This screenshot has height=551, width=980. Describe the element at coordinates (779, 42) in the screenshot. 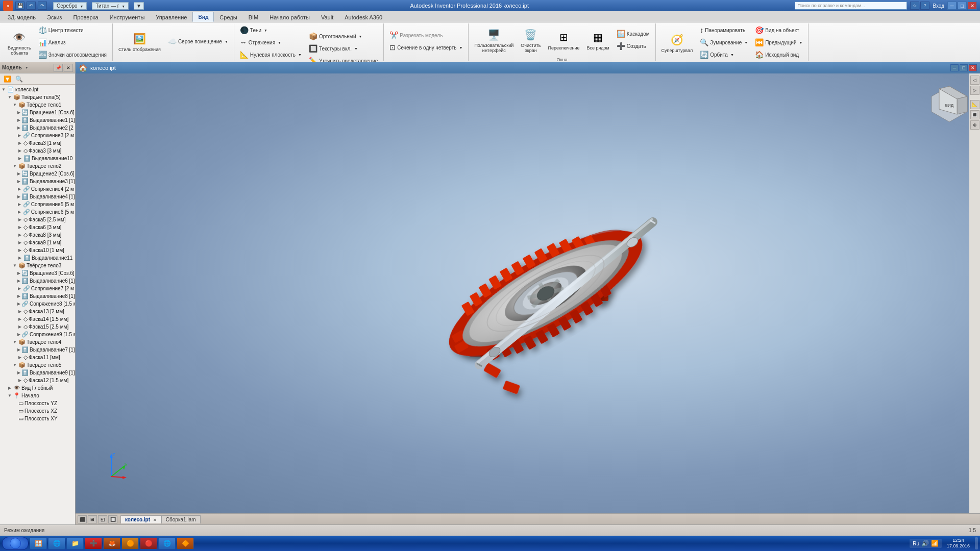

I see `btn-previous-view: ⏮️ Предыдущий ▼` at that location.